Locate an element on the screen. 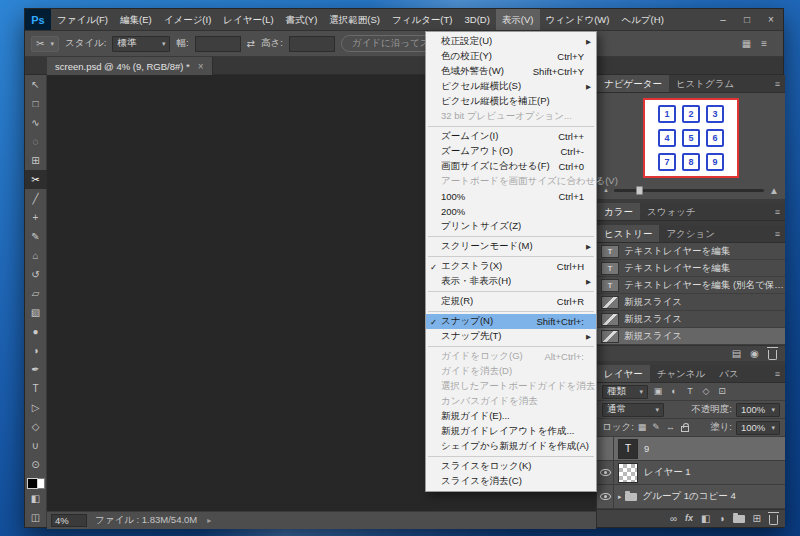 This screenshot has width=800, height=536. view-menu-item: カンバスガイドを消去 is located at coordinates (511, 402).